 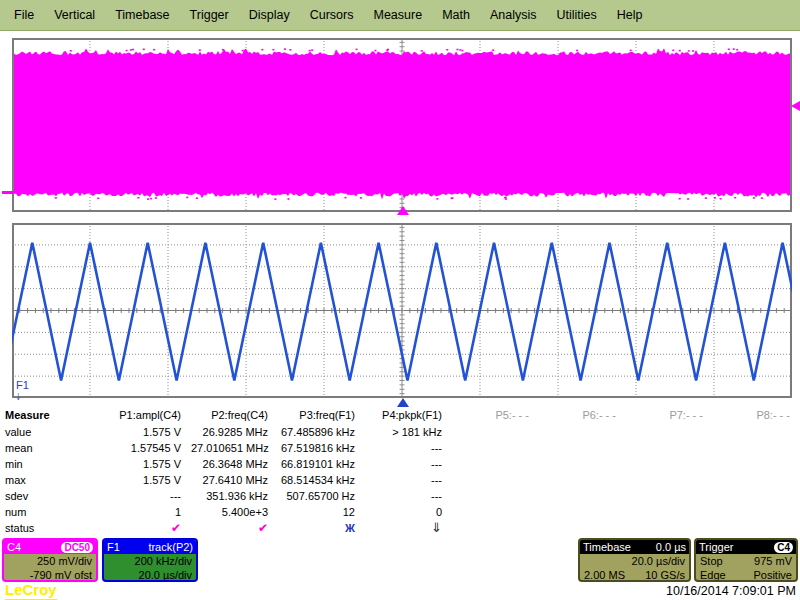 I want to click on measure-mean-p3: 67.519816 kHz, so click(x=322, y=448).